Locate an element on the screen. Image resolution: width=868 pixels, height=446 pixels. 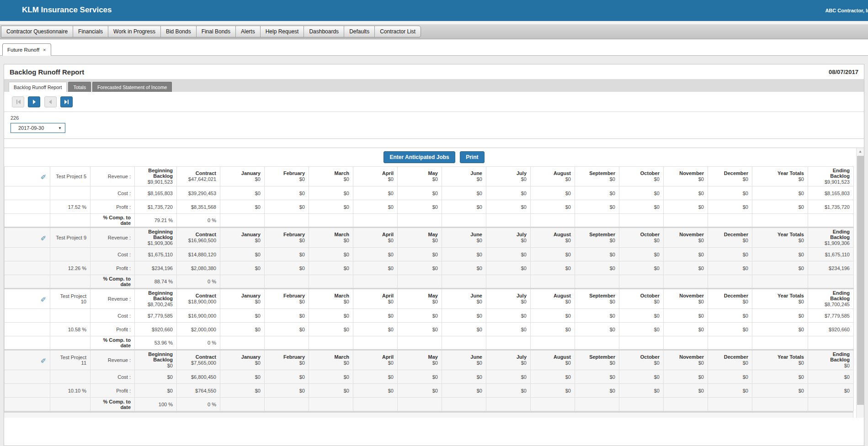
nav-item-financials: Financials is located at coordinates (91, 32).